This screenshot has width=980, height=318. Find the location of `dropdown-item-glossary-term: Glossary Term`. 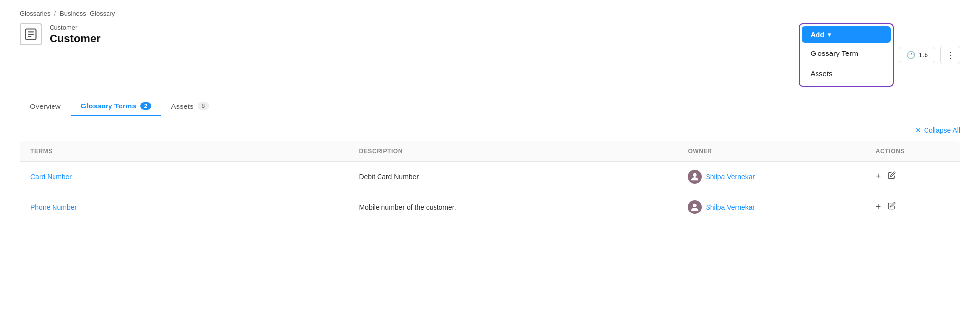

dropdown-item-glossary-term: Glossary Term is located at coordinates (846, 53).